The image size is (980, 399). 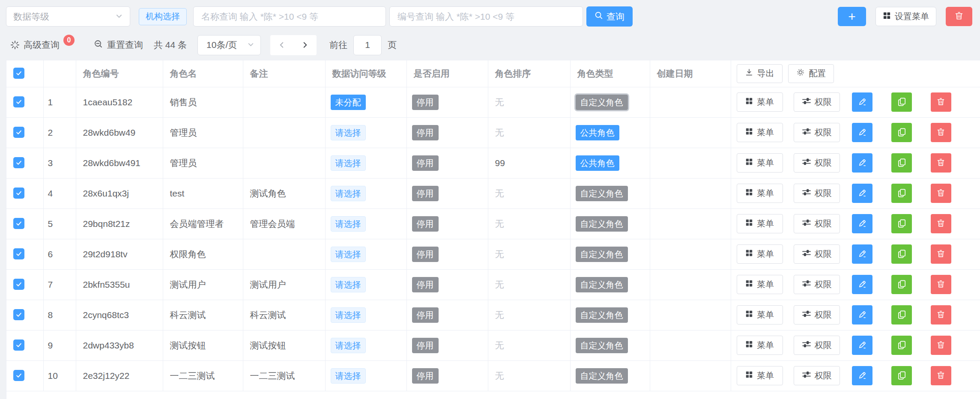 I want to click on search-button: 查询, so click(x=610, y=16).